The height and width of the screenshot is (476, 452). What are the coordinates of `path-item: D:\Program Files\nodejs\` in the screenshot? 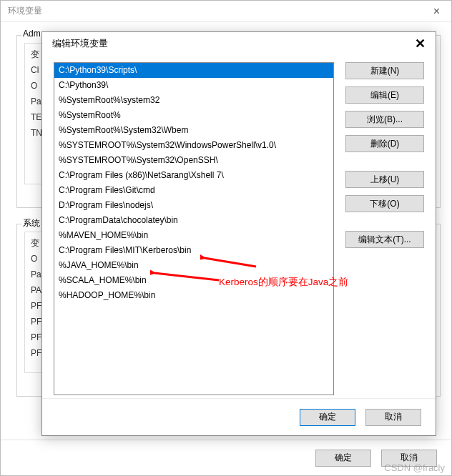 It's located at (194, 206).